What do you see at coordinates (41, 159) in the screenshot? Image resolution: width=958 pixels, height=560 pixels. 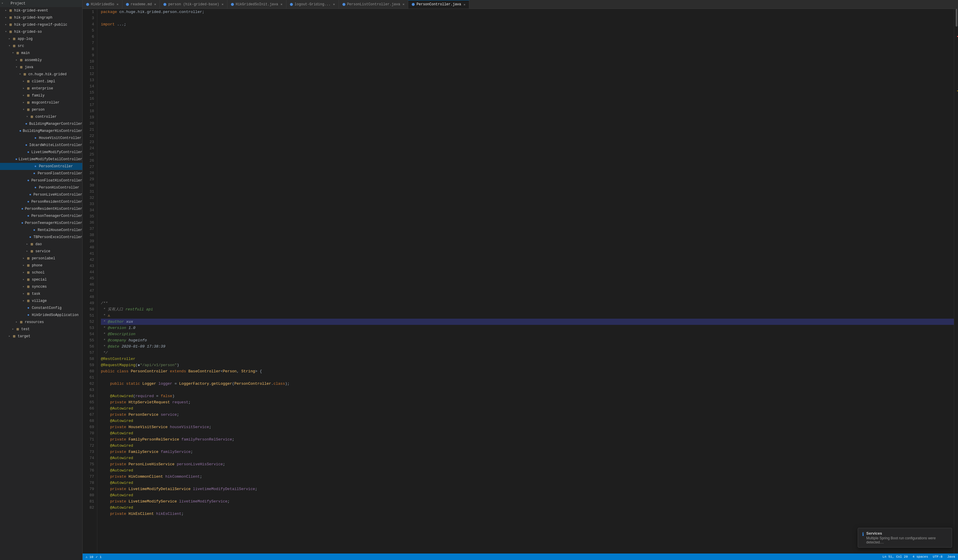 I see `tree-item-LivetimeModifyDetailController: ● LivetimeModifyDetailController` at bounding box center [41, 159].